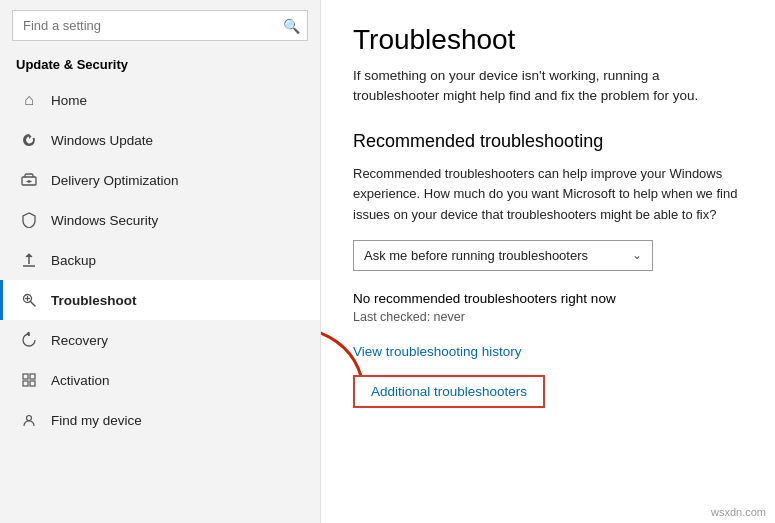 This screenshot has height=523, width=775. What do you see at coordinates (29, 340) in the screenshot?
I see `recovery-icon` at bounding box center [29, 340].